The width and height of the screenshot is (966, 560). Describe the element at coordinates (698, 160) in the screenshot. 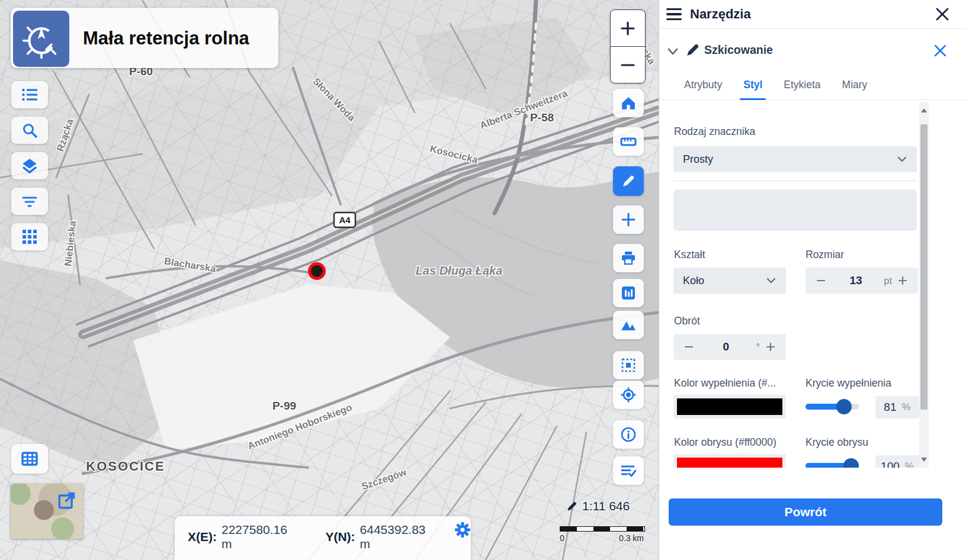

I see `marker-type-value: Prosty` at that location.